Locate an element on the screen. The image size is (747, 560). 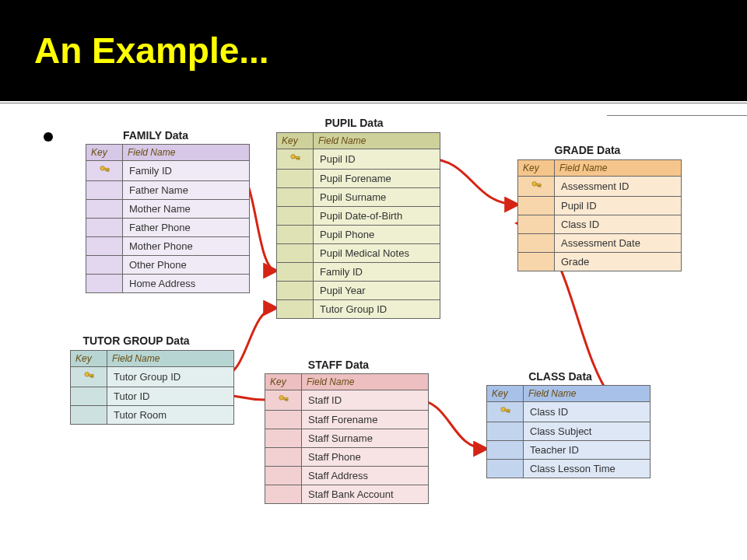
table-row: Pupil Surname is located at coordinates (359, 198).